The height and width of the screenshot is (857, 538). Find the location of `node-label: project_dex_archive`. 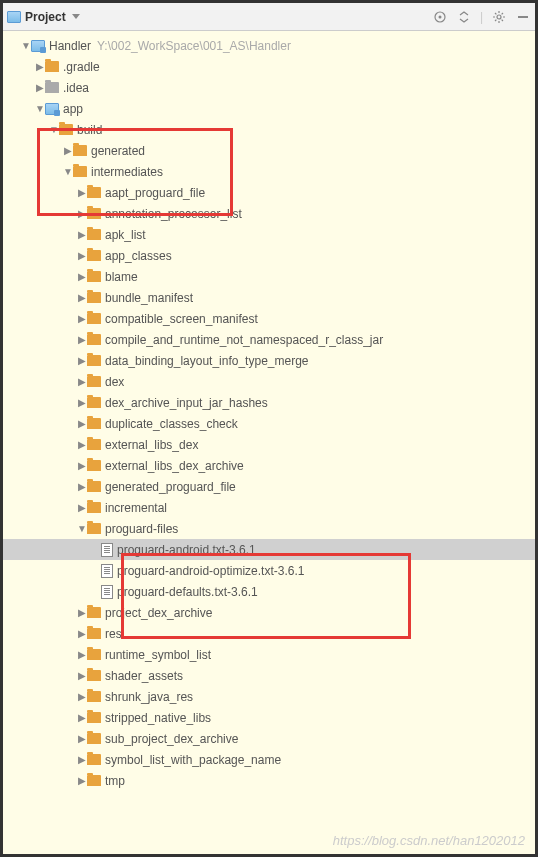

node-label: project_dex_archive is located at coordinates (158, 613).